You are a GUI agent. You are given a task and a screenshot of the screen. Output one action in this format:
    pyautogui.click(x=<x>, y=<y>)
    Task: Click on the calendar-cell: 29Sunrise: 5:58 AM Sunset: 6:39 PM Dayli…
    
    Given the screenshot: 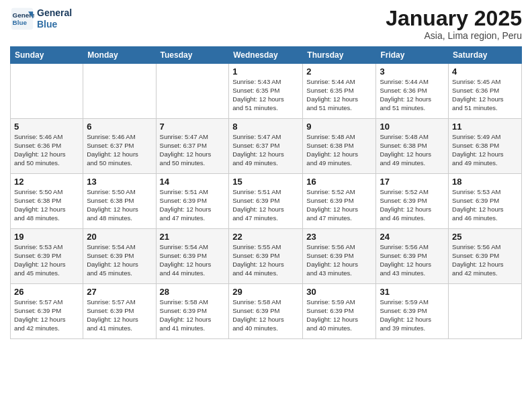 What is the action you would take?
    pyautogui.click(x=266, y=312)
    